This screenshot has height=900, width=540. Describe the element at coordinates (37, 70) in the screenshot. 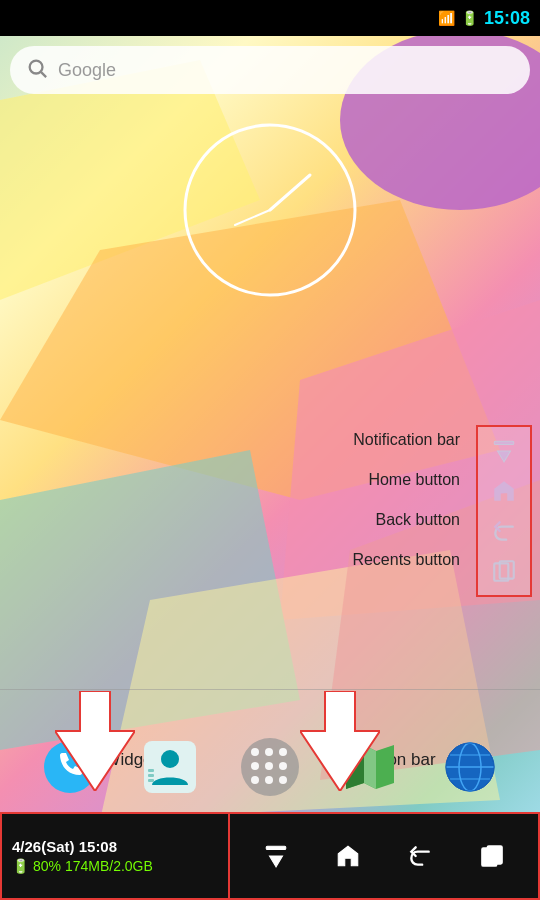

I see `search-icon` at that location.